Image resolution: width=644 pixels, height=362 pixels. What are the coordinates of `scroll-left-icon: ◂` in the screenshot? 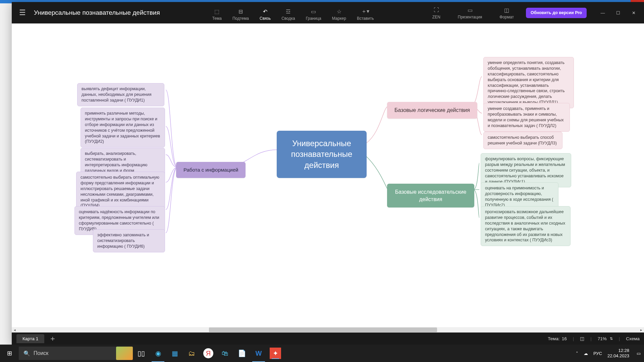 It's located at (15, 330).